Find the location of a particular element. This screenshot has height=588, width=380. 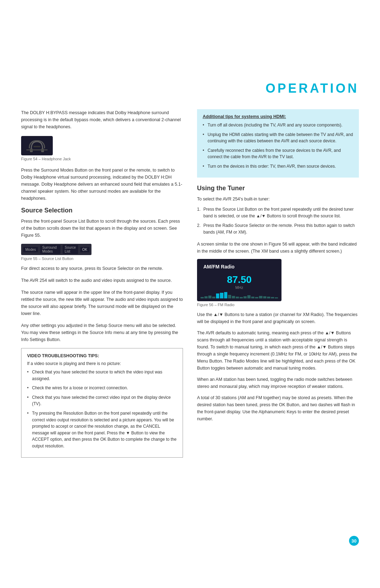

tips-item-1: Check that you have selected the source … is located at coordinates (102, 376).